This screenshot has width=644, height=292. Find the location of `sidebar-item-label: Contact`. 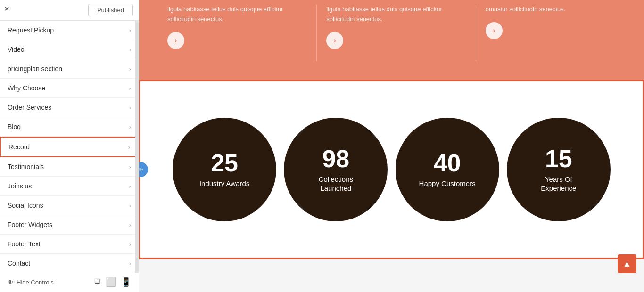

sidebar-item-label: Contact is located at coordinates (19, 263).